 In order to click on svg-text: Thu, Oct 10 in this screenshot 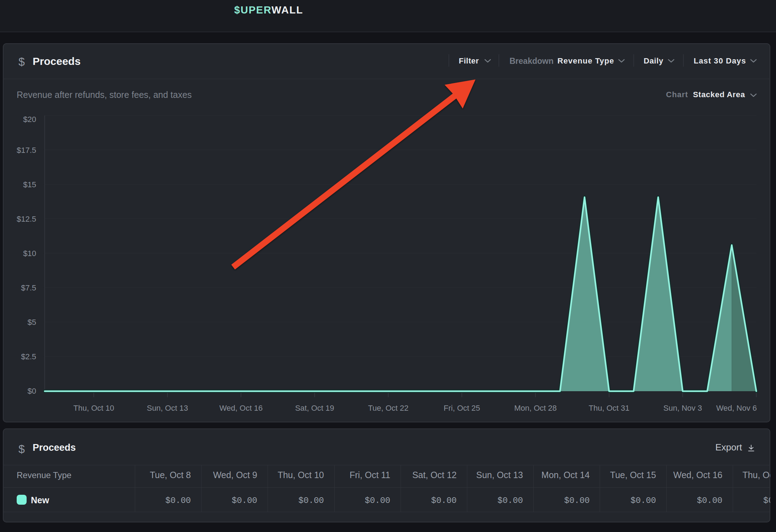, I will do `click(94, 408)`.